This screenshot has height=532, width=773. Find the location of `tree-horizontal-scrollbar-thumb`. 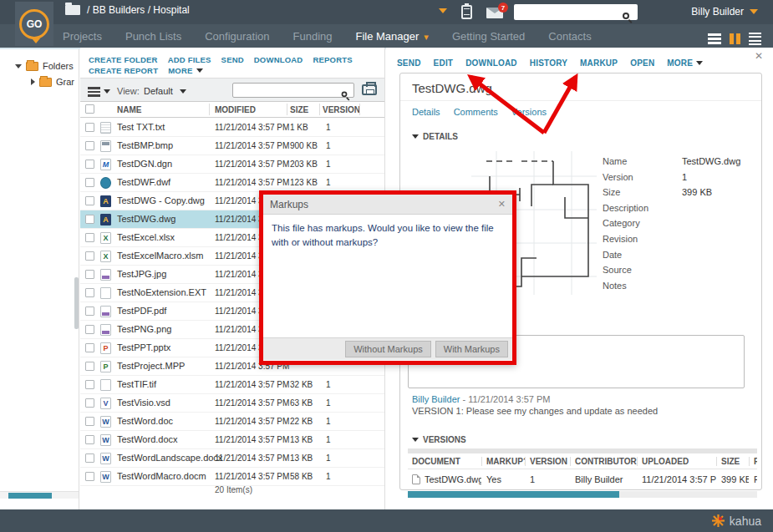

tree-horizontal-scrollbar-thumb is located at coordinates (30, 496).